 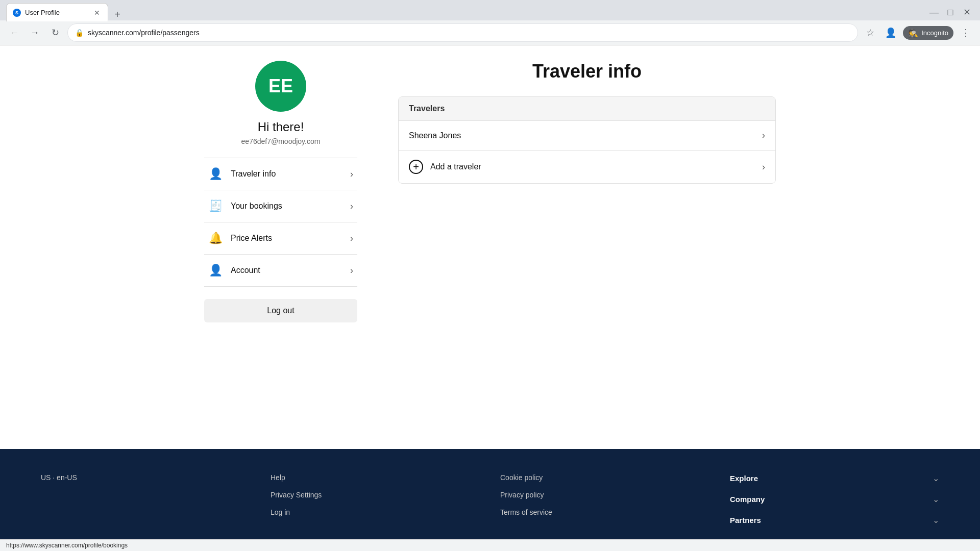 I want to click on browser-toolbar: ← → ↻ 🔒 skyscanner.com/profile/passenger…, so click(x=490, y=33).